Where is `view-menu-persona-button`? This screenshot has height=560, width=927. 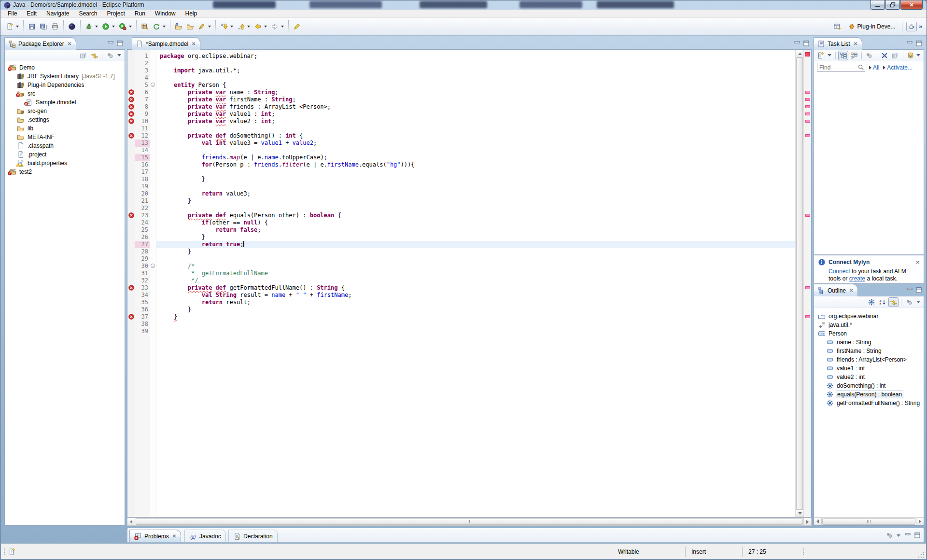
view-menu-persona-button is located at coordinates (110, 56).